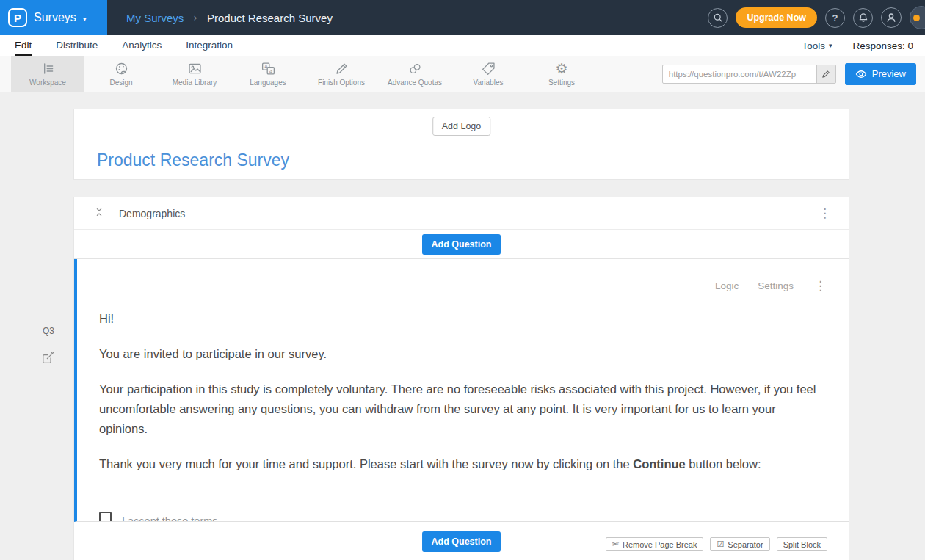 Image resolution: width=925 pixels, height=560 pixels. Describe the element at coordinates (152, 214) in the screenshot. I see `section-title: Demographics` at that location.